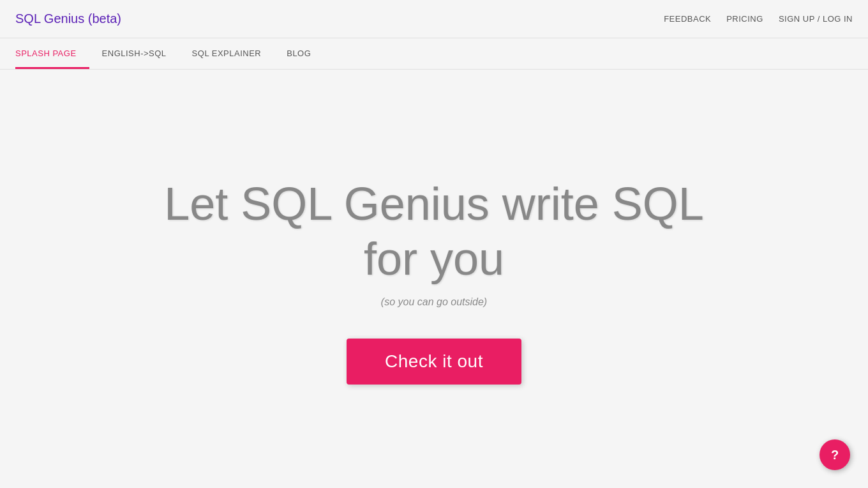 This screenshot has width=868, height=488. I want to click on help-icon: ?, so click(835, 455).